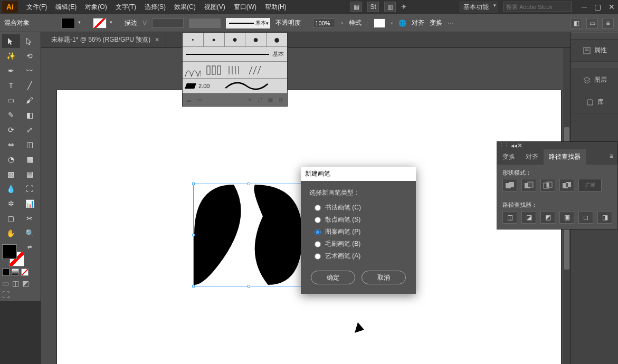 The height and width of the screenshot is (364, 618). Describe the element at coordinates (13, 255) in the screenshot. I see `fill-stroke-control: ⇄` at that location.